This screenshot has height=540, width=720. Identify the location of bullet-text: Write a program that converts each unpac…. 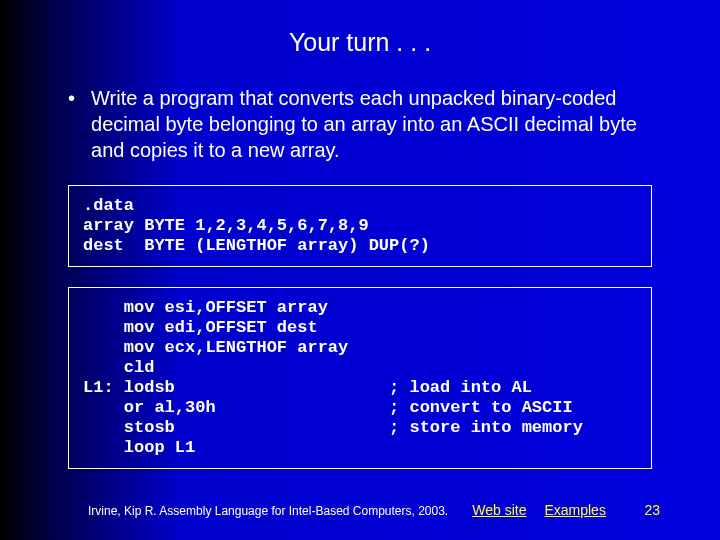
(376, 124).